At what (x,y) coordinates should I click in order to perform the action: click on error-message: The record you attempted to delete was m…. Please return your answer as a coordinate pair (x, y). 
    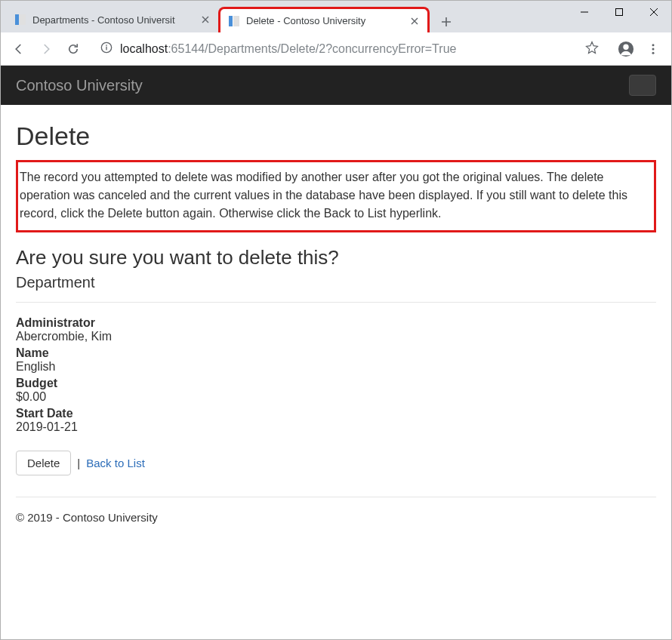
    Looking at the image, I should click on (334, 195).